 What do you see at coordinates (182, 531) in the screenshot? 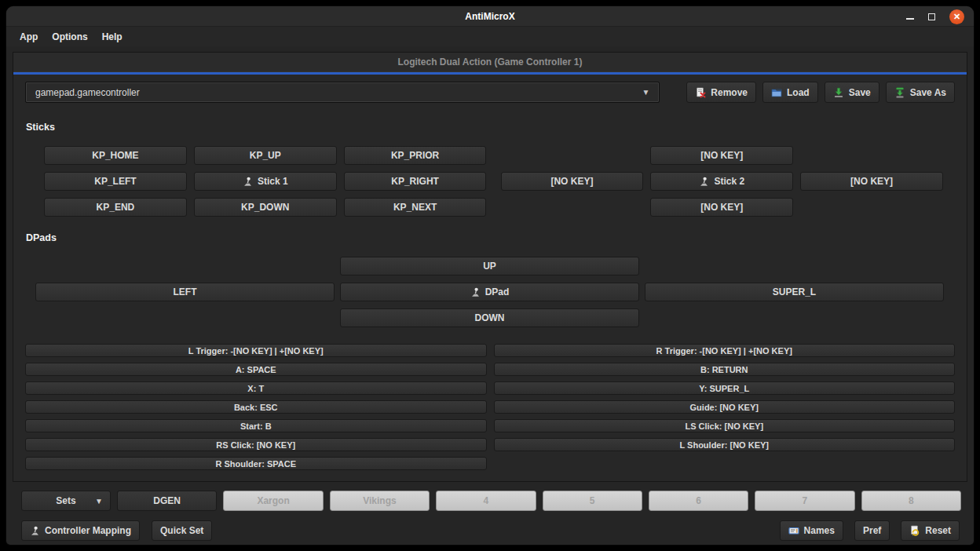
I see `quick-set-button: Quick Set` at bounding box center [182, 531].